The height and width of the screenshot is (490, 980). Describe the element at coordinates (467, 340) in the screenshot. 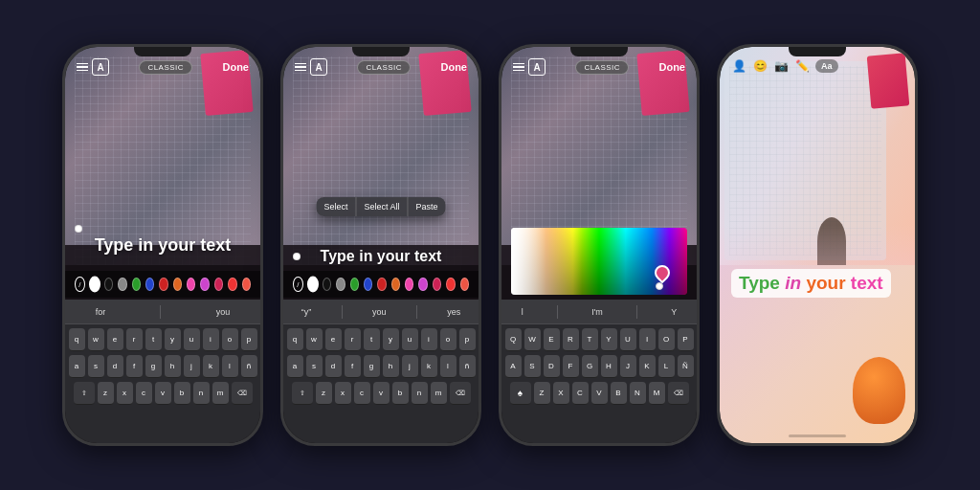

I see `key-p-2: p` at that location.